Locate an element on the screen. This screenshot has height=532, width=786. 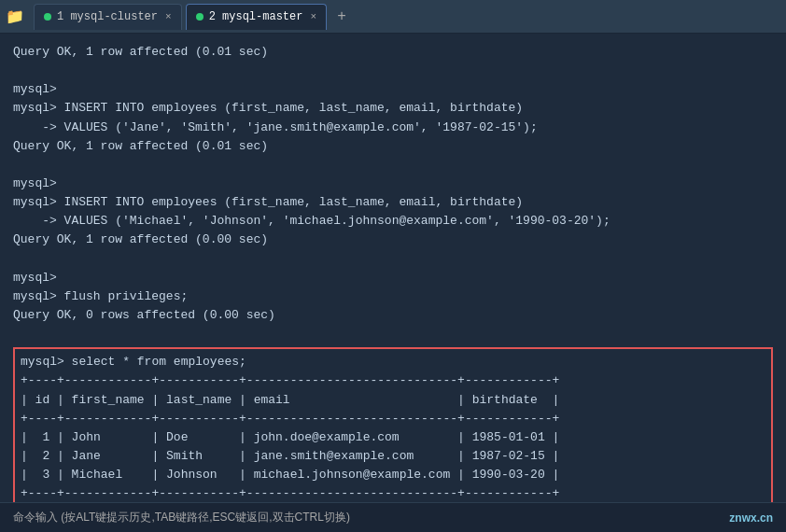
status-bar: 命令输入 (按ALT键提示历史,TAB键路径,ESC键返回,双击CTRL切换) … is located at coordinates (393, 517).